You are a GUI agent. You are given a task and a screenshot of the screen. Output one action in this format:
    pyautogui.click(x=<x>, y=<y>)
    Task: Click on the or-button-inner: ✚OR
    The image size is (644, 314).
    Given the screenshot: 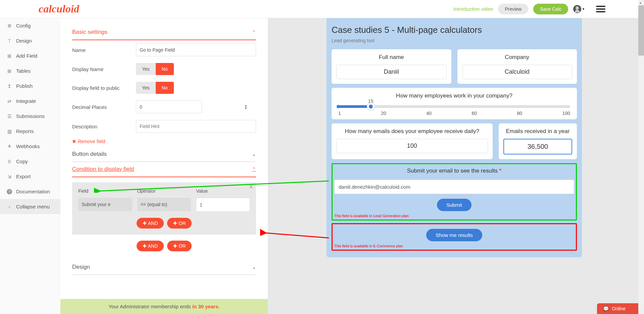 What is the action you would take?
    pyautogui.click(x=179, y=223)
    